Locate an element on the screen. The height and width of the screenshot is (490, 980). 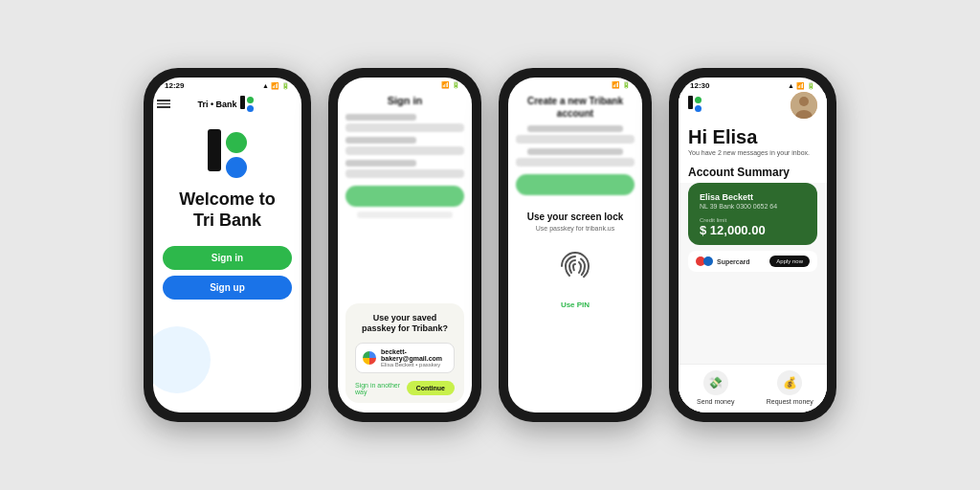
status-bar-2: 📶 🔋 is located at coordinates (405, 84).